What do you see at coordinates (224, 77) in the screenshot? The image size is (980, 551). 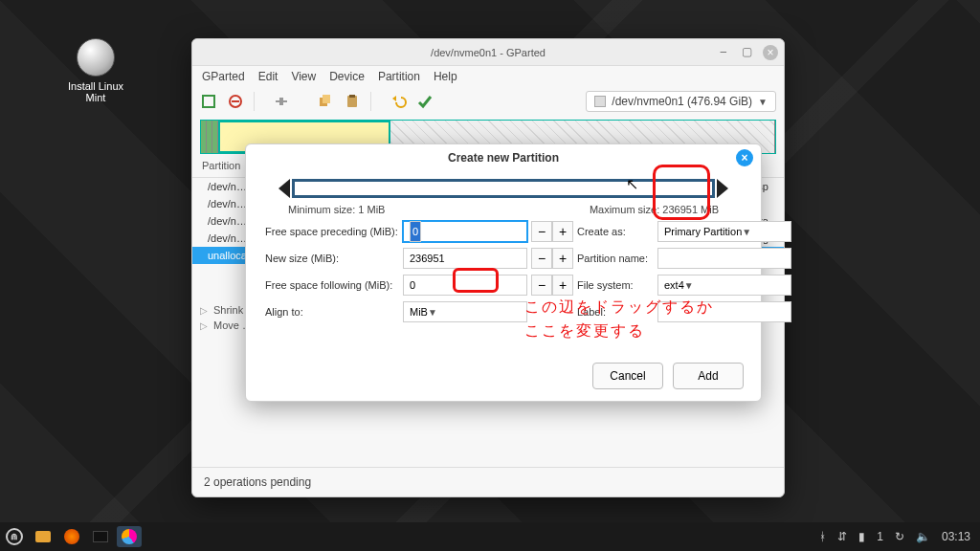 I see `menu-gparted: GParted` at bounding box center [224, 77].